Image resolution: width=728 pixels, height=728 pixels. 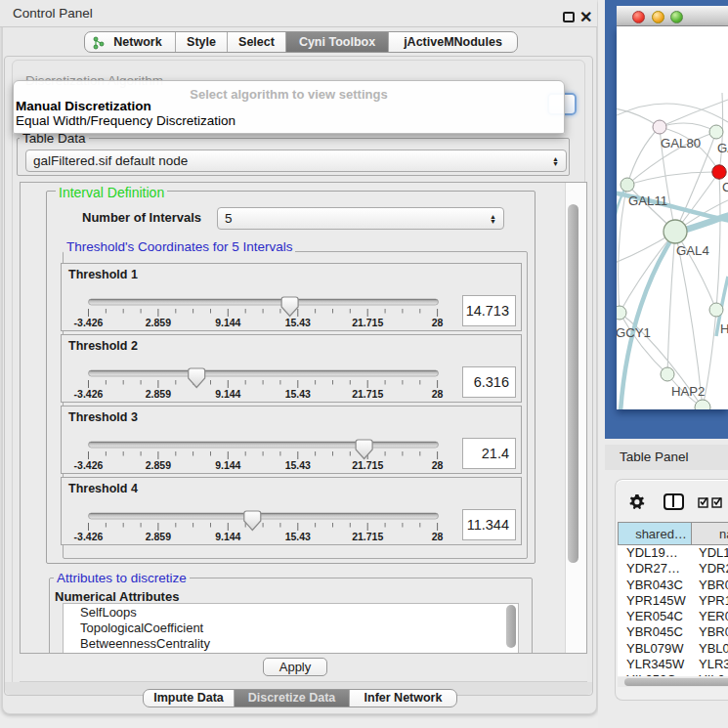 What do you see at coordinates (723, 149) in the screenshot?
I see `svg-text: GA` at bounding box center [723, 149].